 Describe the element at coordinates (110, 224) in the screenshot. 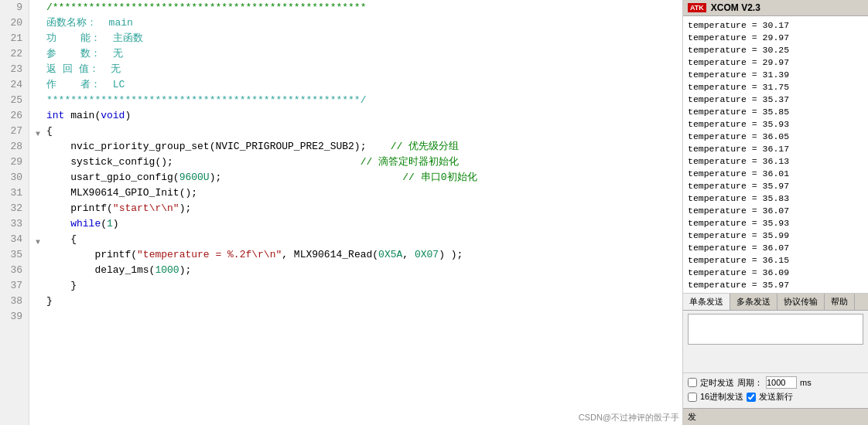

I see `code-token: 1` at that location.